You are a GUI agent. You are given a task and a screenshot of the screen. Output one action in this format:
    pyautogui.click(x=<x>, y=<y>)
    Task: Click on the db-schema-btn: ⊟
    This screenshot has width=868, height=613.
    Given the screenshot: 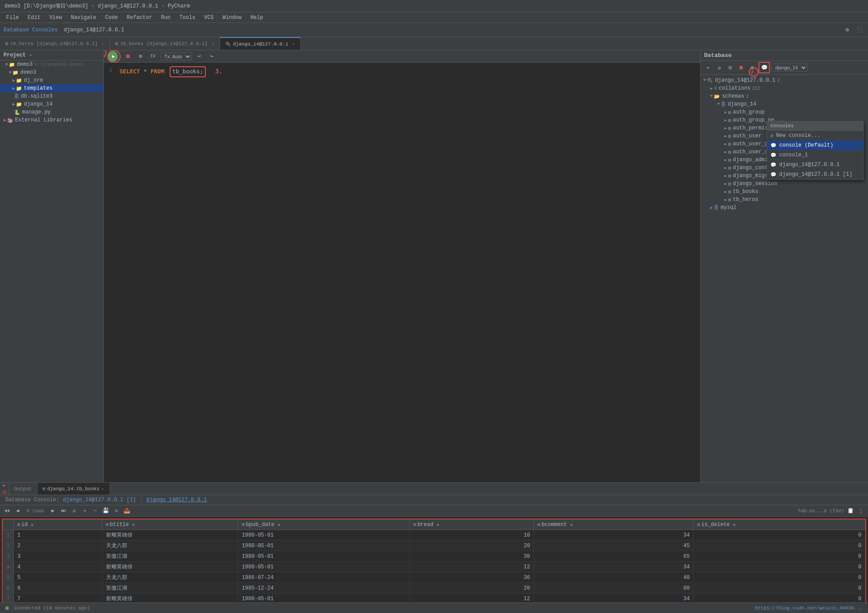 What is the action you would take?
    pyautogui.click(x=730, y=68)
    